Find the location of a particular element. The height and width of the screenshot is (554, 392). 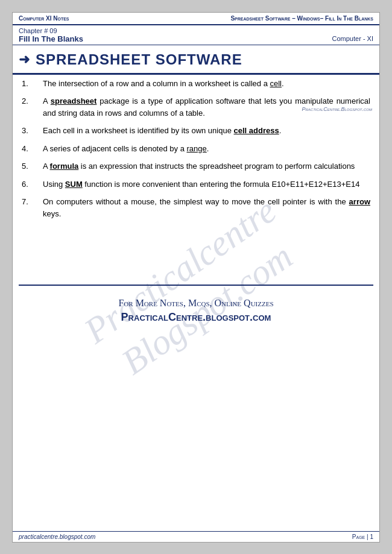

item-content: Each cell in a worksheet is identified b… is located at coordinates (206, 131).